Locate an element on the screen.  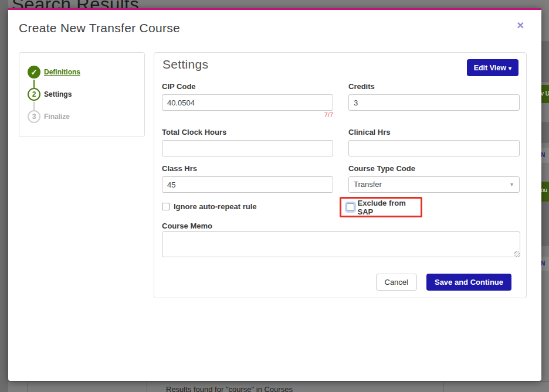
step-definitions-label: Definitions is located at coordinates (62, 72).